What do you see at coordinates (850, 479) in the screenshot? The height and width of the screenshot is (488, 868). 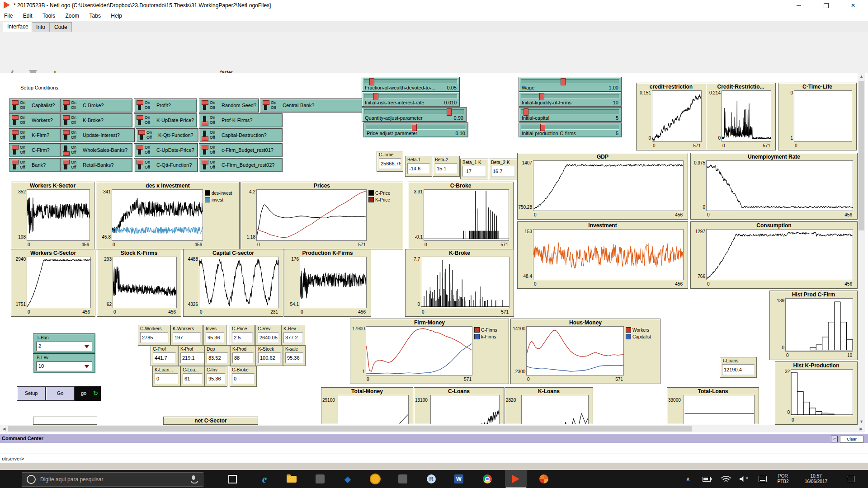 I see `tray-notification-icon` at bounding box center [850, 479].